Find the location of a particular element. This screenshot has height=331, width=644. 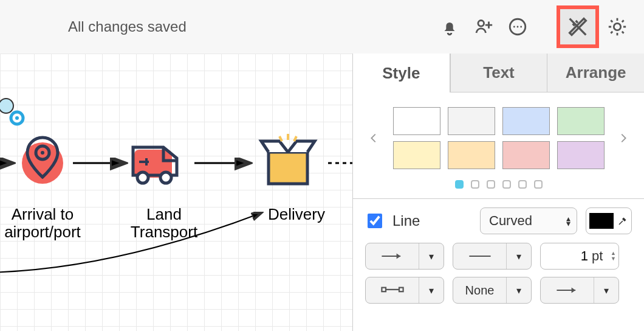

node-delivery: Delivery is located at coordinates (296, 211).